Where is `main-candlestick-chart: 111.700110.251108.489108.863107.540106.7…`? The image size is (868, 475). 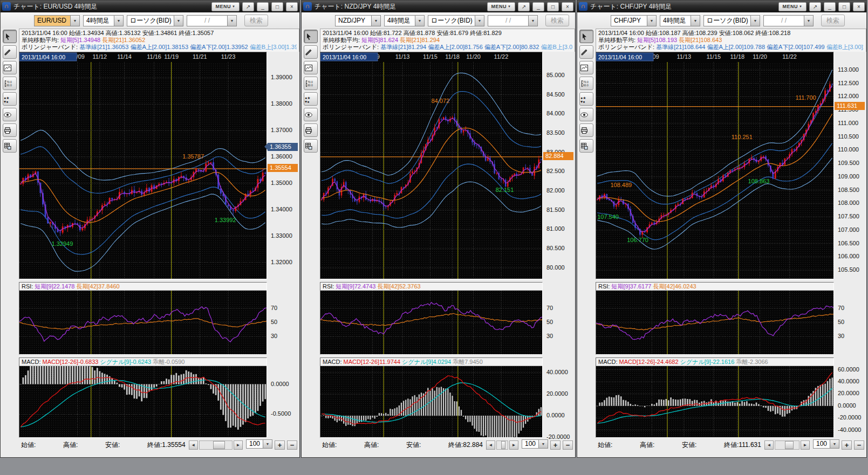
main-candlestick-chart: 111.700110.251108.489108.863107.540106.7… is located at coordinates (715, 166).